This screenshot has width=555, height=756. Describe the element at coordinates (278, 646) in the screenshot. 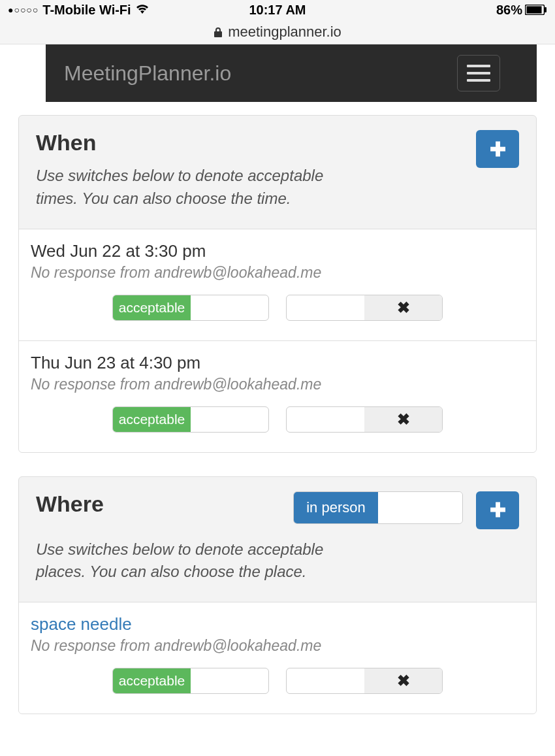

I see `place-option-subtitle: No response from andrewb@lookahead.me` at that location.